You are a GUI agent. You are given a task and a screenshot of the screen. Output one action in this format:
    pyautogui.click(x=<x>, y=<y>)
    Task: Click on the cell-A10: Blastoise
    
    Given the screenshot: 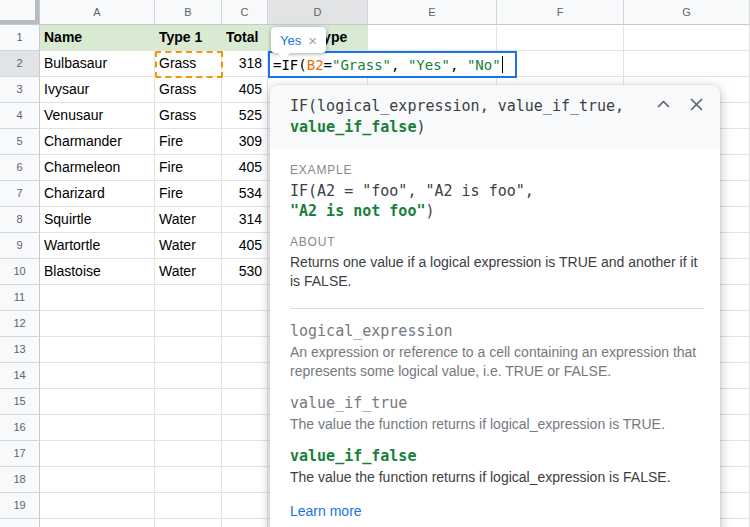 What is the action you would take?
    pyautogui.click(x=98, y=272)
    